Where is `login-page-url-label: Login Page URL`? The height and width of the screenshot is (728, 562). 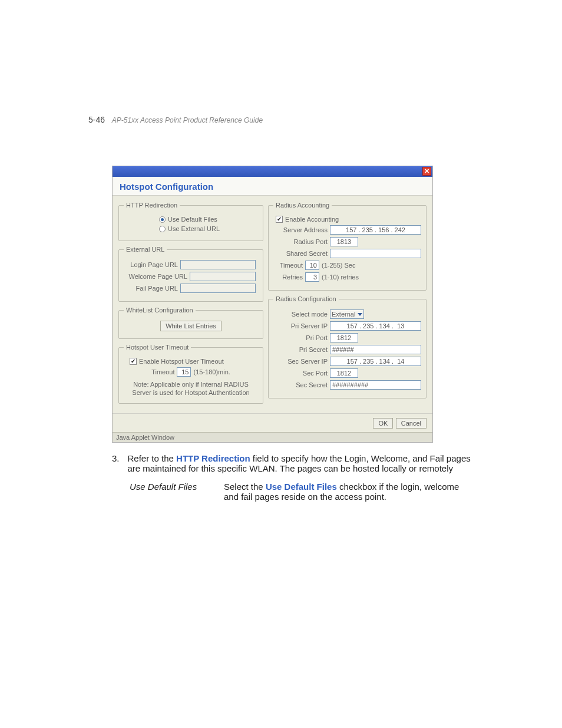
login-page-url-label: Login Page URL is located at coordinates (151, 265).